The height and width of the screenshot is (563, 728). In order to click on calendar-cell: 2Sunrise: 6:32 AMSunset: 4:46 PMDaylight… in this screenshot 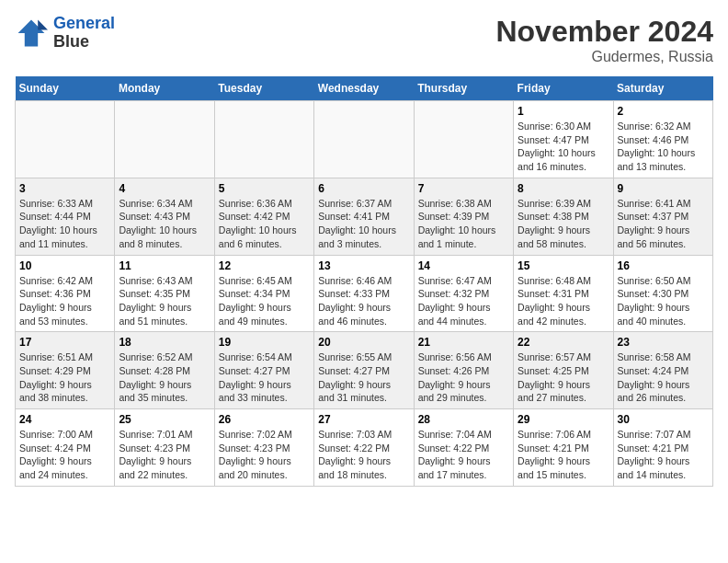, I will do `click(663, 140)`.